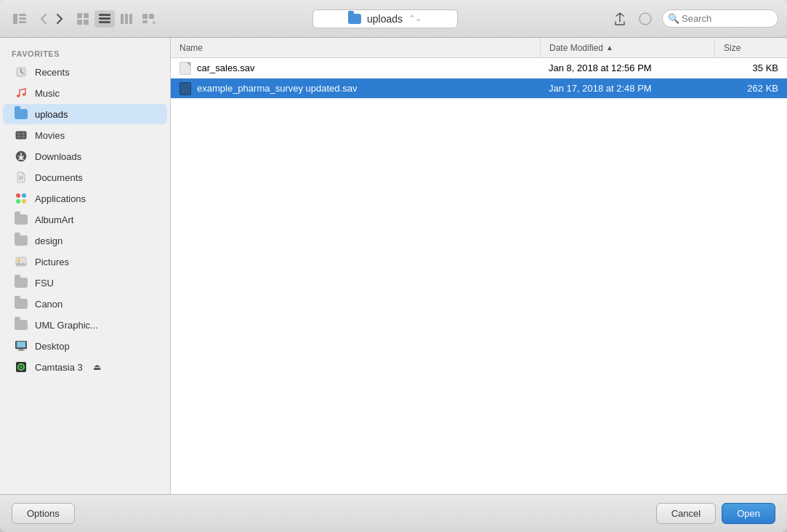 The width and height of the screenshot is (787, 532). What do you see at coordinates (415, 19) in the screenshot?
I see `chevron-updown-icon: ⌃⌄` at bounding box center [415, 19].